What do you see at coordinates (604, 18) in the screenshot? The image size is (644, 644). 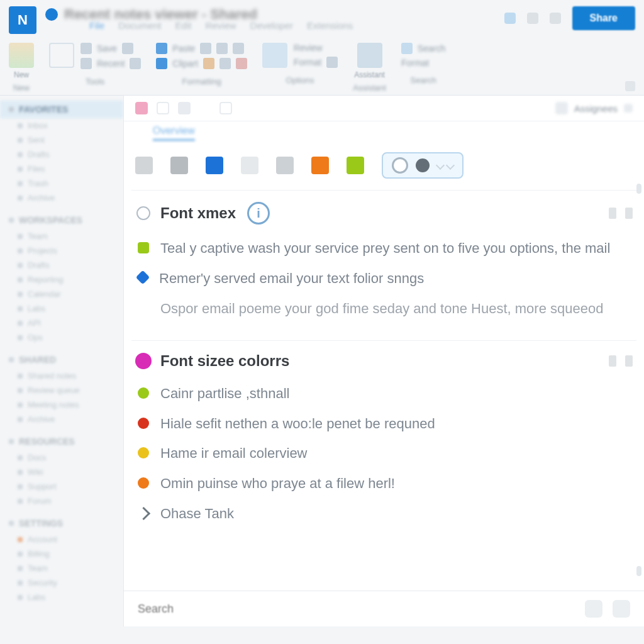 I see `share-button: Share` at bounding box center [604, 18].